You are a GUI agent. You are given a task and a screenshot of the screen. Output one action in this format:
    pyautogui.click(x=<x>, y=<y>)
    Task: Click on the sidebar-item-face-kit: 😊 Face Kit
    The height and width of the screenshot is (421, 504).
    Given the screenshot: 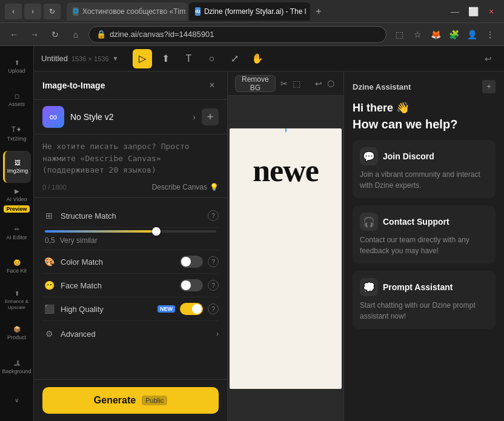 What is the action you would take?
    pyautogui.click(x=17, y=267)
    